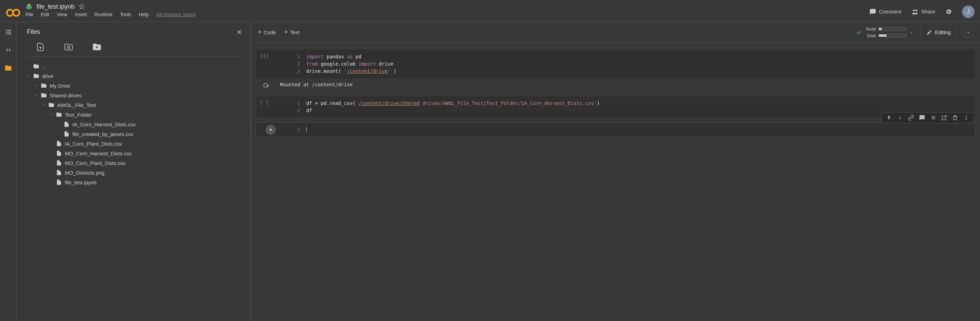  Describe the element at coordinates (271, 129) in the screenshot. I see `play-icon` at that location.